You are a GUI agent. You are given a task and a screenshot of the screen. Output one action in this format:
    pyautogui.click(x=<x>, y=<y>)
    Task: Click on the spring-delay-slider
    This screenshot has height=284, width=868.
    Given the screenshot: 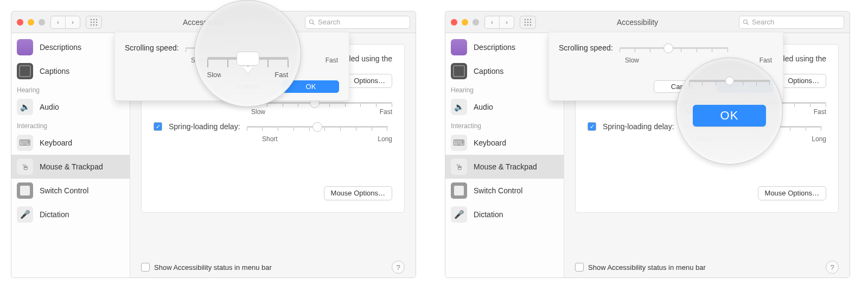 What is the action you would take?
    pyautogui.click(x=317, y=127)
    